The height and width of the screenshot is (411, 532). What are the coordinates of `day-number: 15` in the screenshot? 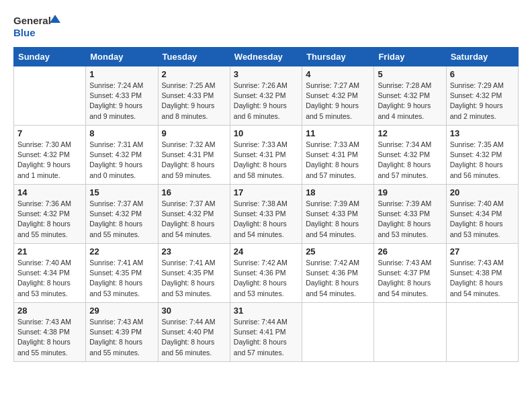 It's located at (122, 192).